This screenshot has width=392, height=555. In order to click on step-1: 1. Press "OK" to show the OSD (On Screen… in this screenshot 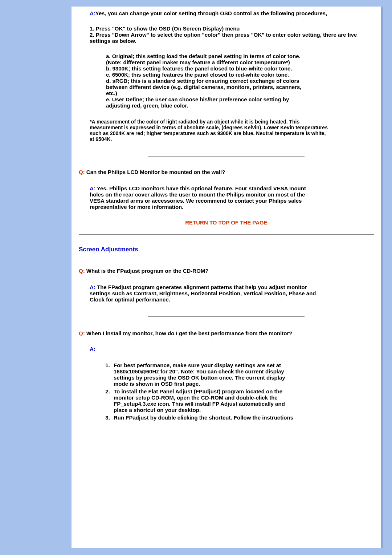, I will do `click(232, 28)`.